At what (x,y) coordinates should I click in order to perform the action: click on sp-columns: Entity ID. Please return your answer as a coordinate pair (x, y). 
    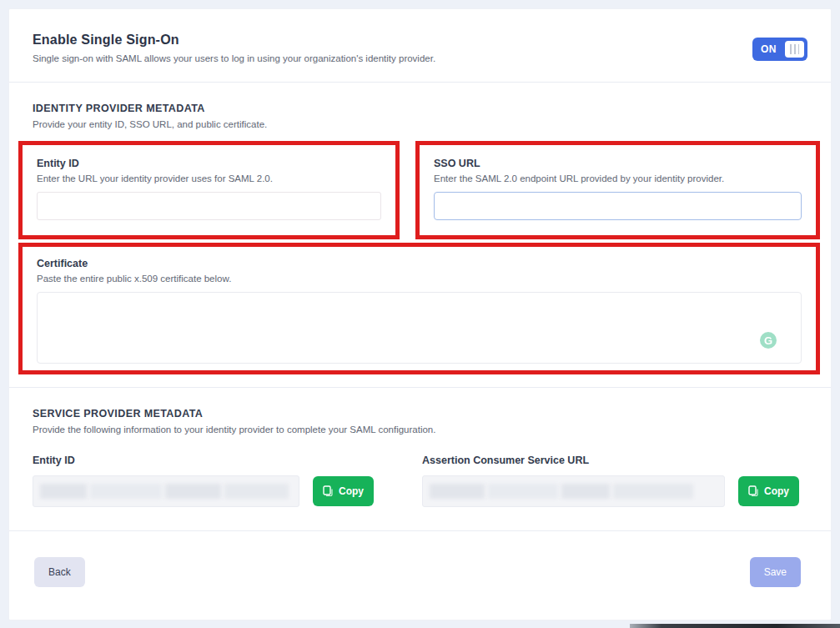
    Looking at the image, I should click on (420, 480).